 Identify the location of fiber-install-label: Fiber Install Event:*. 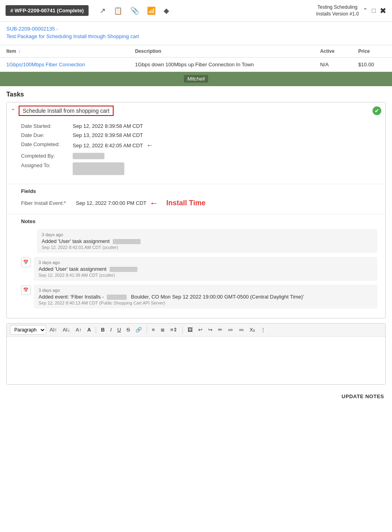
(47, 203).